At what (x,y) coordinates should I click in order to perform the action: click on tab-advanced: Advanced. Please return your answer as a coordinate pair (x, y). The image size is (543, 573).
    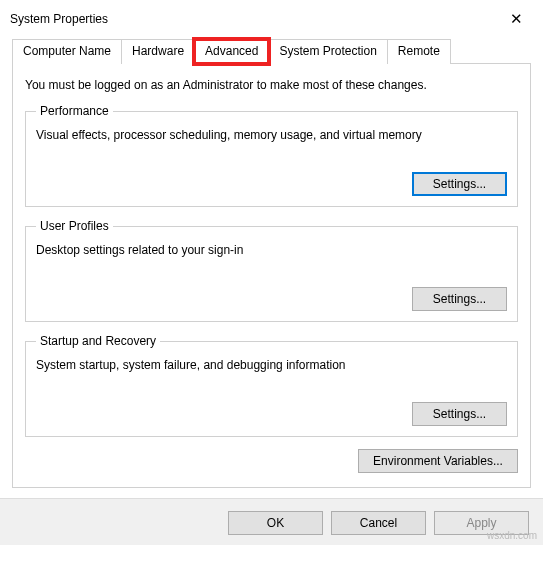
    Looking at the image, I should click on (232, 52).